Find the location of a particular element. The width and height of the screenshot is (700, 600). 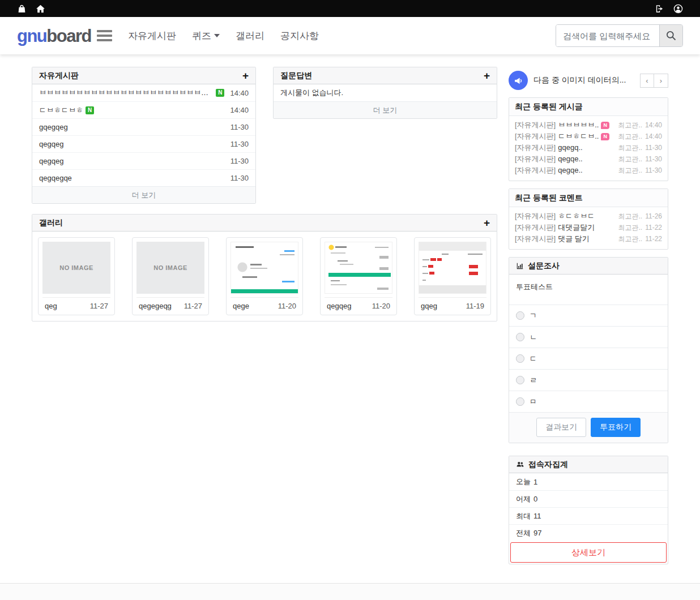

nav-item: 퀴즈 is located at coordinates (206, 36).